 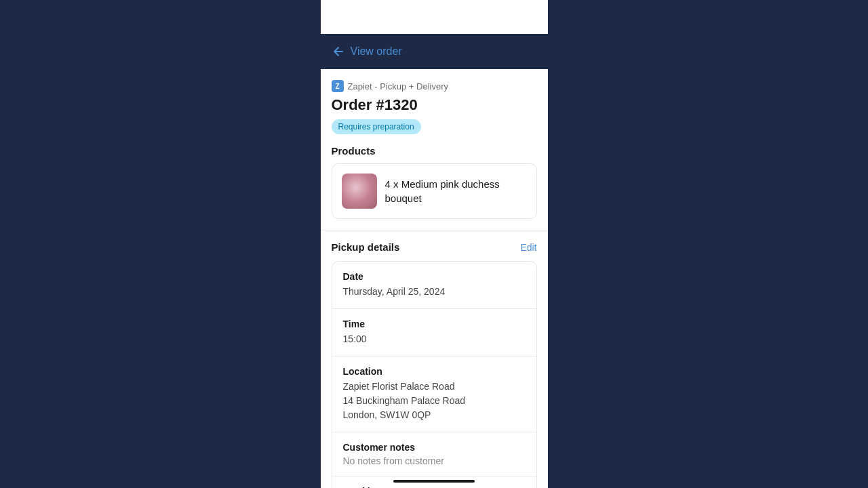 What do you see at coordinates (528, 247) in the screenshot?
I see `edit-link: Edit` at bounding box center [528, 247].